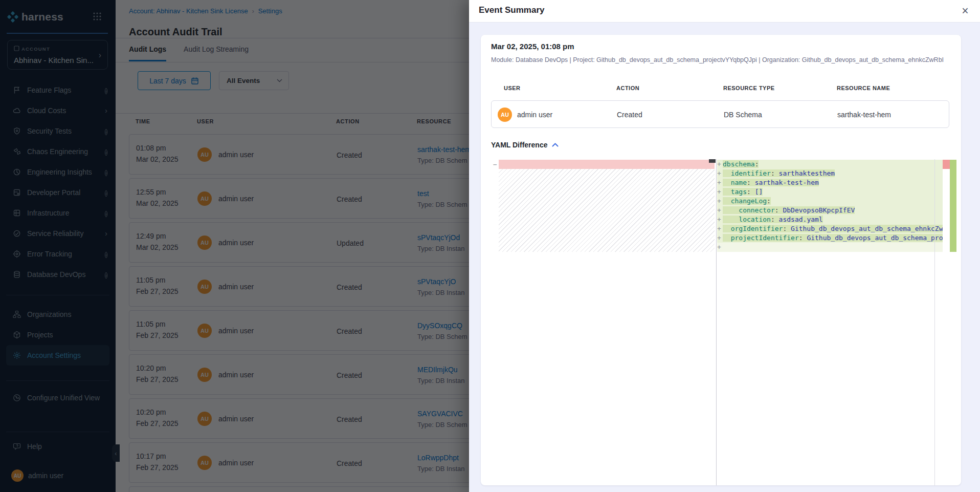  I want to click on avatar: AU, so click(505, 115).